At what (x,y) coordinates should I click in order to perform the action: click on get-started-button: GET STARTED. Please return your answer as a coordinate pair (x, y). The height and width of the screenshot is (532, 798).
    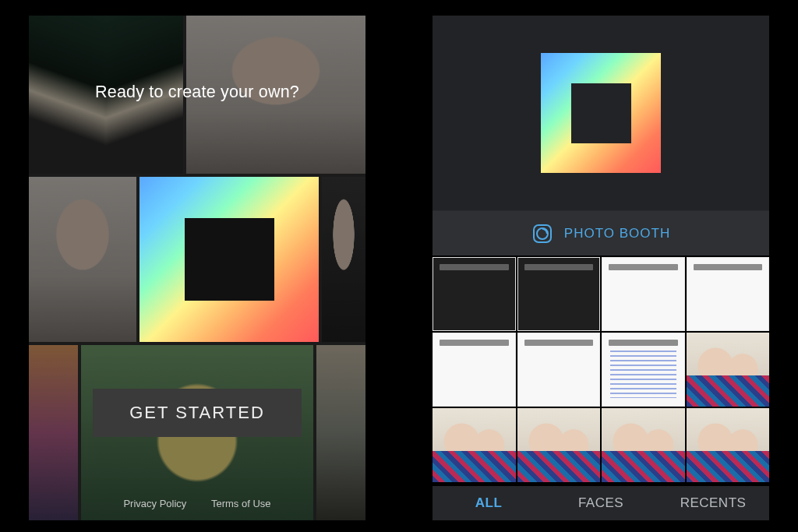
    Looking at the image, I should click on (197, 413).